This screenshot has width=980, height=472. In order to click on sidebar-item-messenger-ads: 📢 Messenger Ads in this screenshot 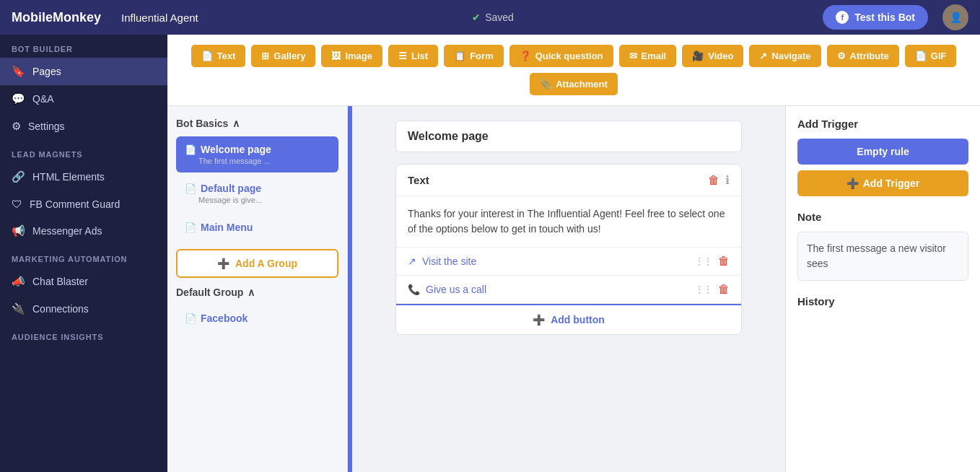, I will do `click(84, 231)`.